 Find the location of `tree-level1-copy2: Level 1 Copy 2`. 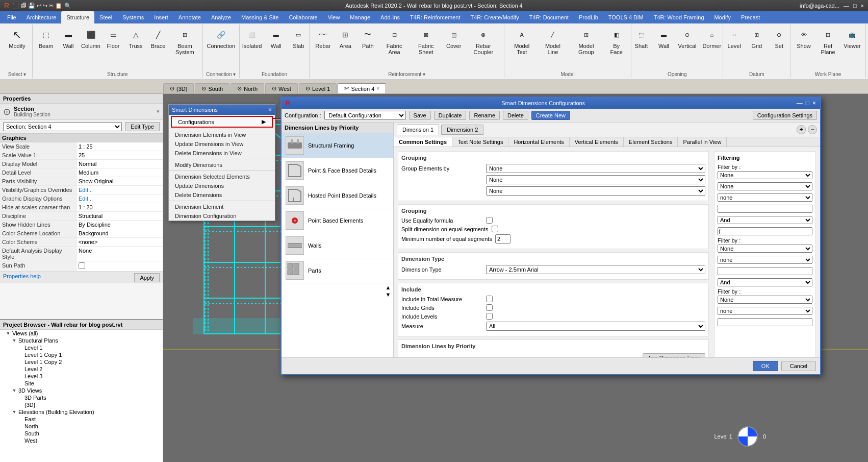

tree-level1-copy2: Level 1 Copy 2 is located at coordinates (82, 362).